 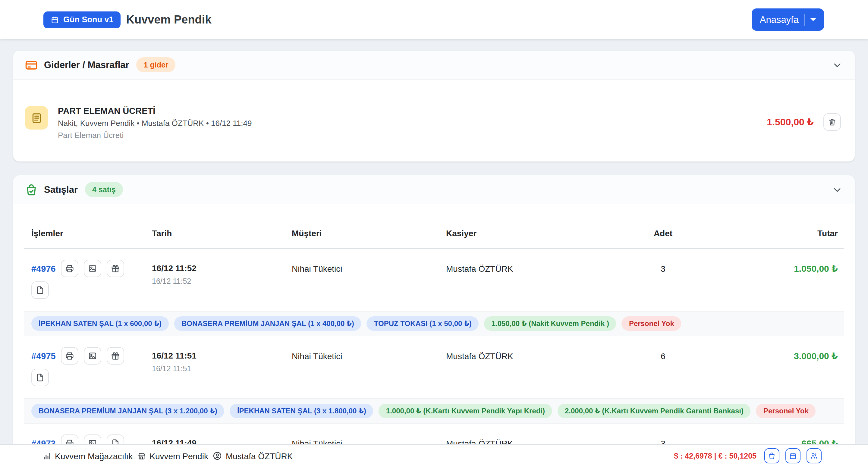 I want to click on column-header-total: Tutar, so click(x=772, y=230).